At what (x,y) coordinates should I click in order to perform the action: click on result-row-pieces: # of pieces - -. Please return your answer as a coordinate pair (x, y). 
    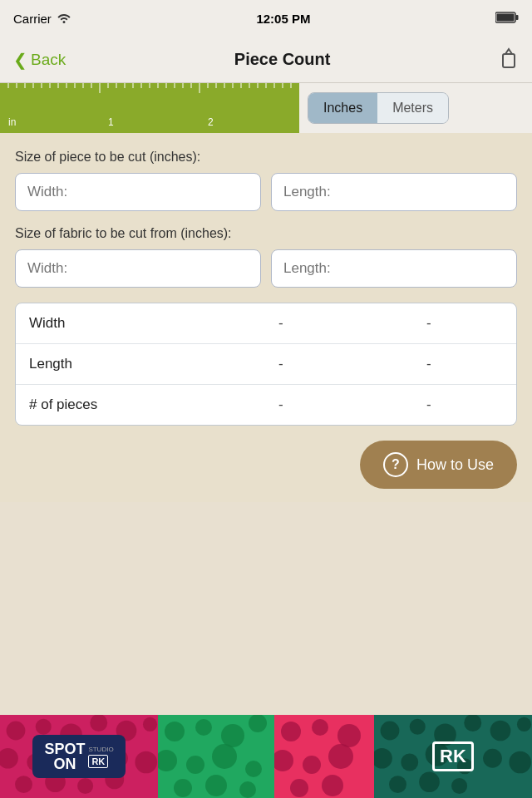
    Looking at the image, I should click on (266, 405).